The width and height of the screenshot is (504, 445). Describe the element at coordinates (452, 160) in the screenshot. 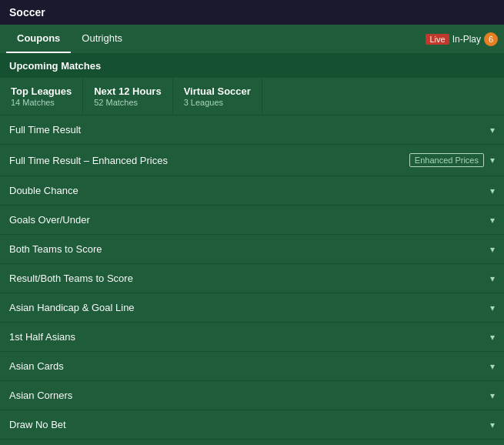

I see `accordion-right-1: Enhanced Prices ▾` at that location.